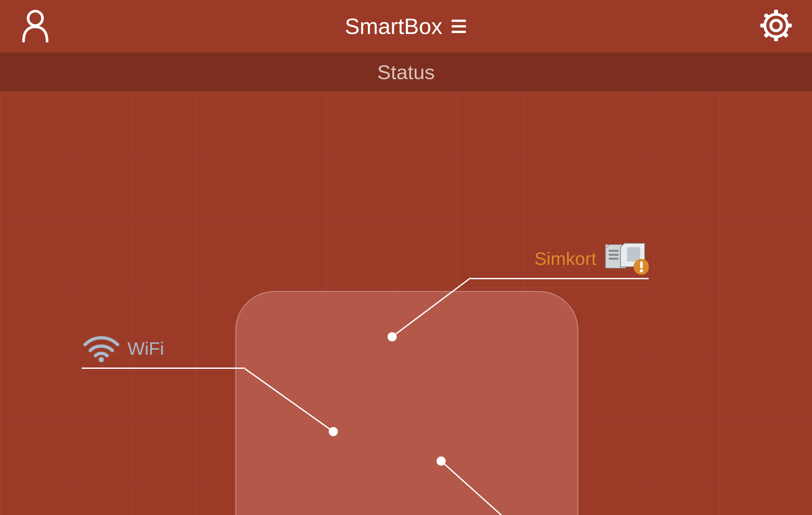 The height and width of the screenshot is (515, 812). Describe the element at coordinates (626, 259) in the screenshot. I see `sim-card-icon` at that location.